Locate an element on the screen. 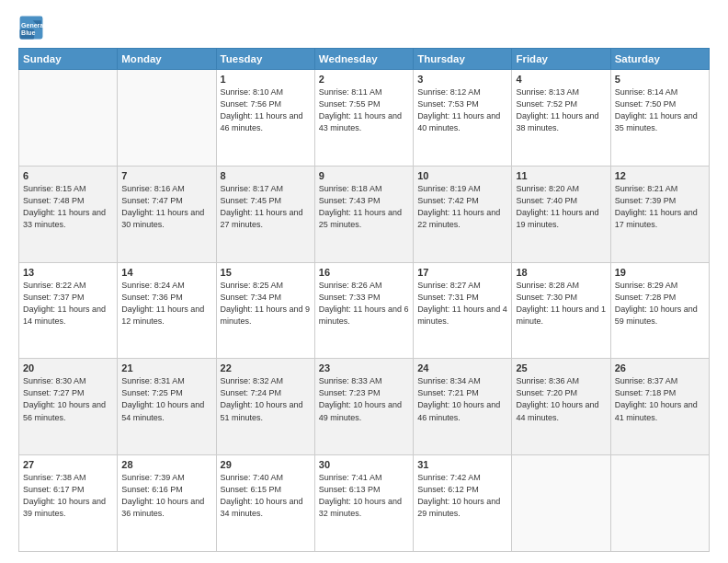 This screenshot has width=728, height=563. calendar-cell: 2Sunrise: 8:11 AM Sunset: 7:55 PM Daylig… is located at coordinates (364, 118).